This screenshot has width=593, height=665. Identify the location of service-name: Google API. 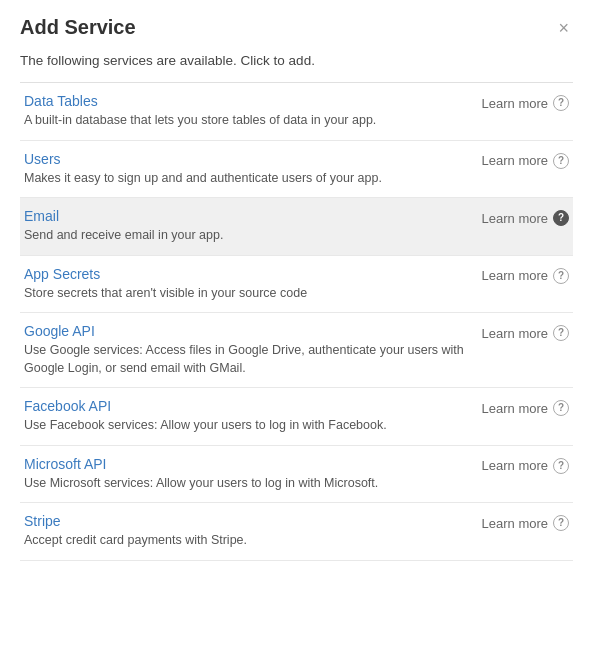
(247, 331).